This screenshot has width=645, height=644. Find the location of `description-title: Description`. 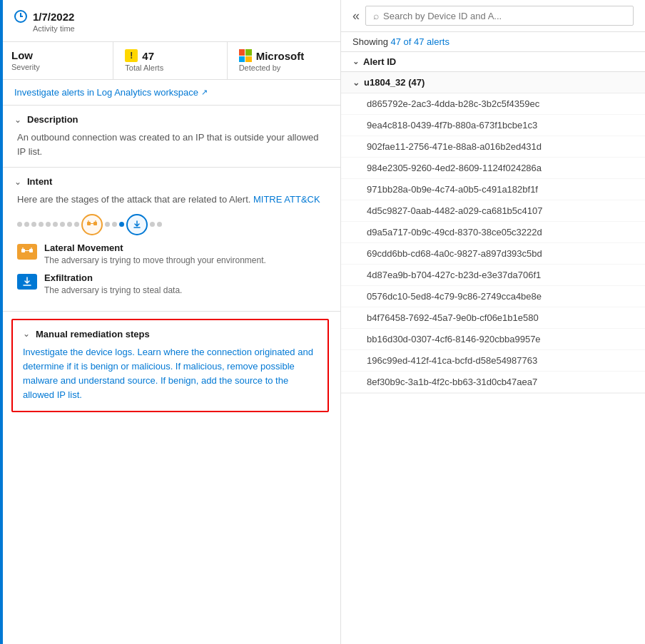

description-title: Description is located at coordinates (53, 120).